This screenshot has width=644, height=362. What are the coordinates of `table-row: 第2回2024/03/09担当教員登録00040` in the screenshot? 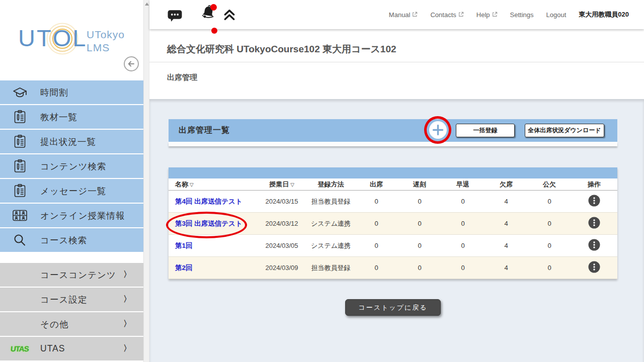 It's located at (393, 268).